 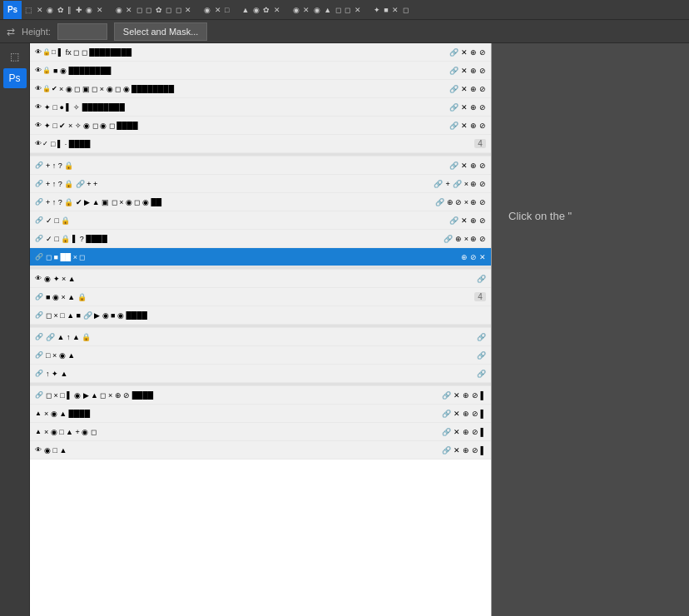 I want to click on select-mask-button: Select and Mask..., so click(x=161, y=32).